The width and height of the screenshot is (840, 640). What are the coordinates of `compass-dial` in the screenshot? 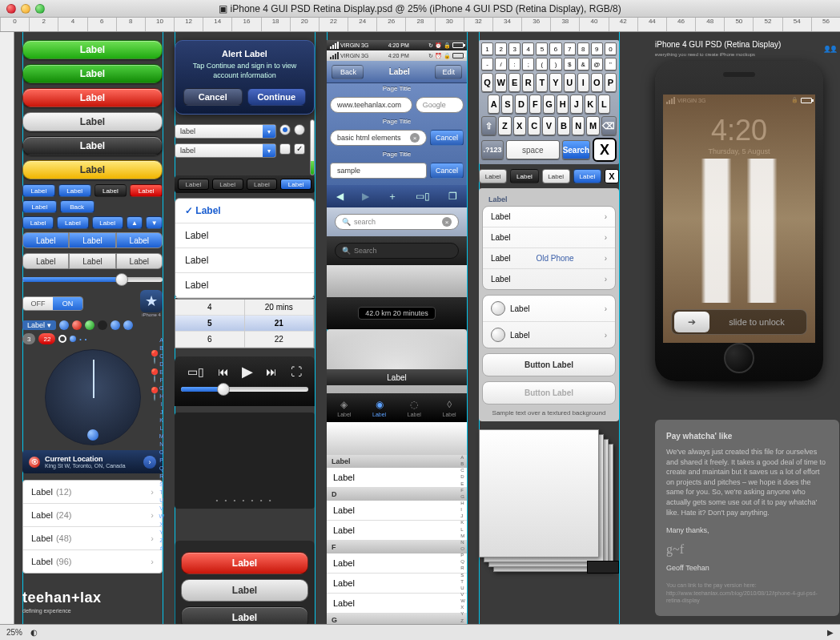 It's located at (93, 397).